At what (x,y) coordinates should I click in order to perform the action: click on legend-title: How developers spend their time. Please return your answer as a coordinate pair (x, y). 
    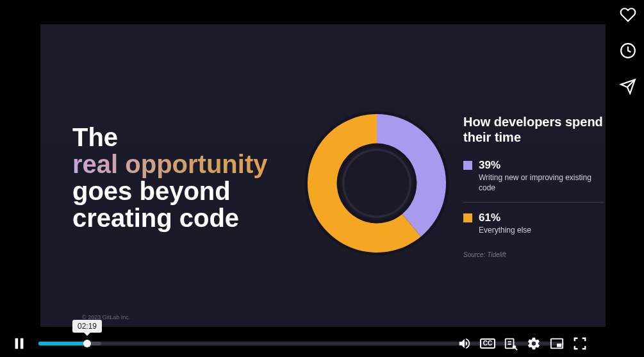
    Looking at the image, I should click on (534, 129).